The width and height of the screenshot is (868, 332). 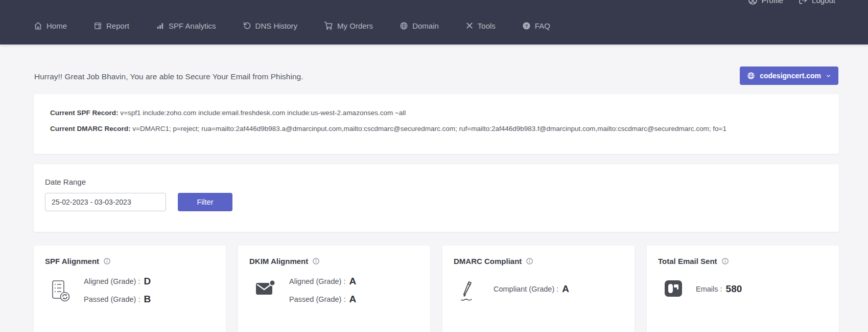 I want to click on account-menu: Profile Logout, so click(x=792, y=4).